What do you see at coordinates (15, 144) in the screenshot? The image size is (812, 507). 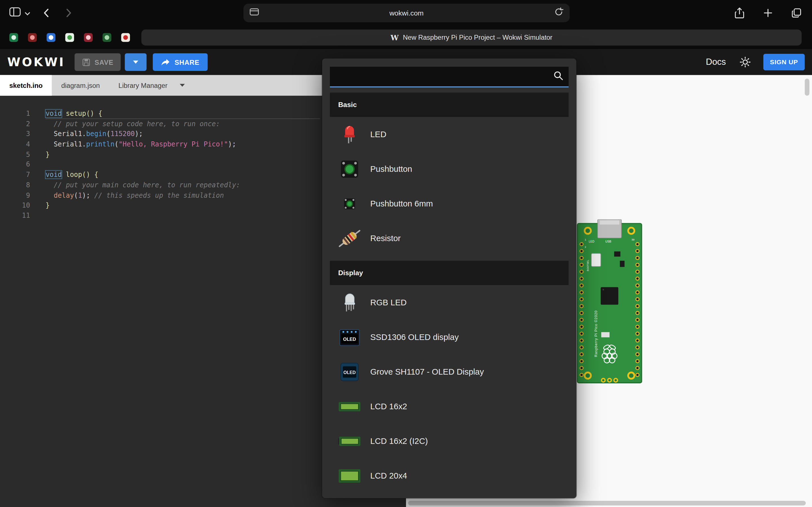 I see `line-number: 4` at bounding box center [15, 144].